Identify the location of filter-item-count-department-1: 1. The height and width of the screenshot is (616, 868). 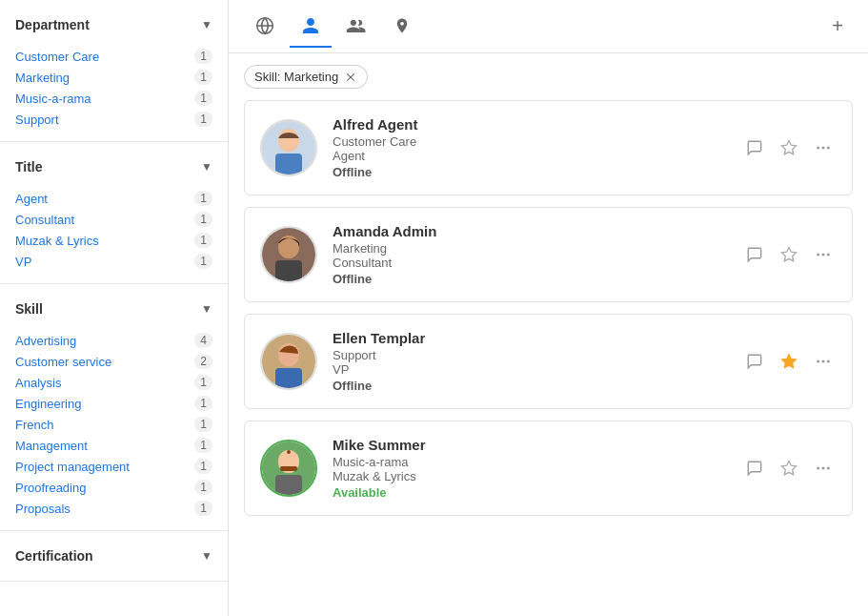
(204, 77).